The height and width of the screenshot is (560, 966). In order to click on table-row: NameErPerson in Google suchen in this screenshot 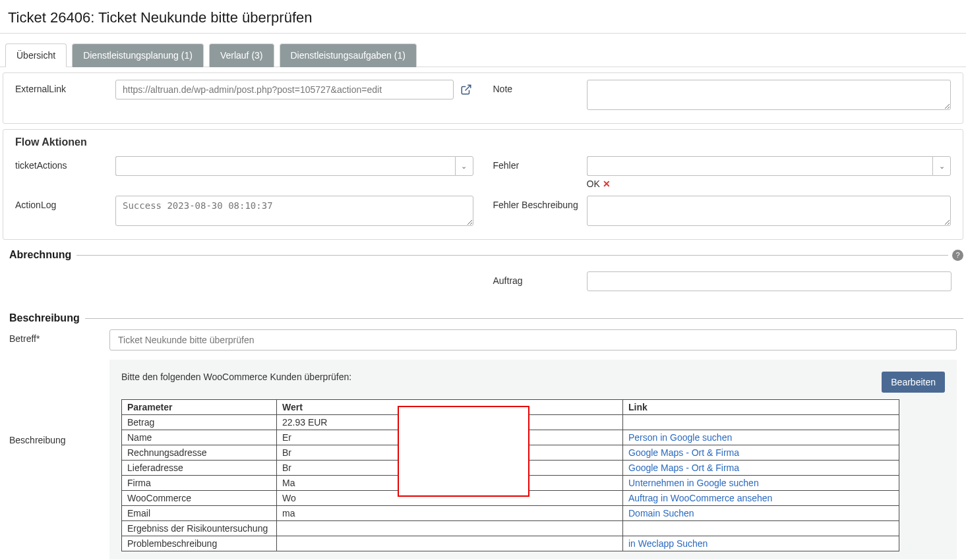, I will do `click(510, 437)`.